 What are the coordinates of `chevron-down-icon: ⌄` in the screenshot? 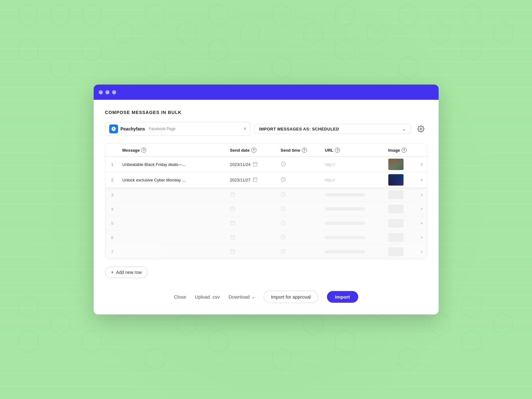 It's located at (404, 129).